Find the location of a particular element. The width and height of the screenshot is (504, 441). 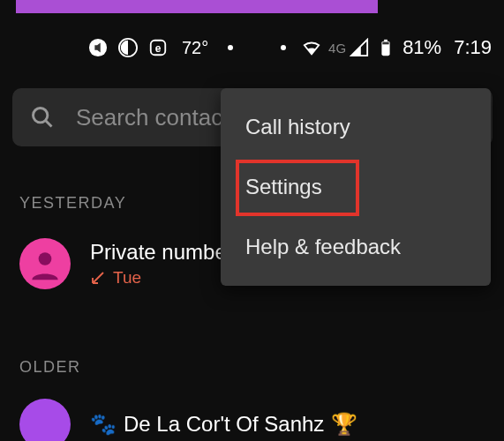

menu-item-settings: Settings is located at coordinates (356, 187).